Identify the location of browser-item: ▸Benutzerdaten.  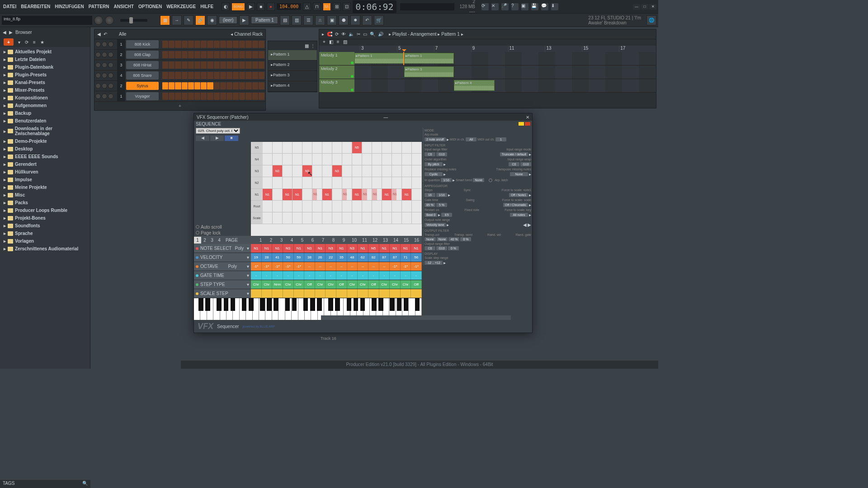
(45, 121).